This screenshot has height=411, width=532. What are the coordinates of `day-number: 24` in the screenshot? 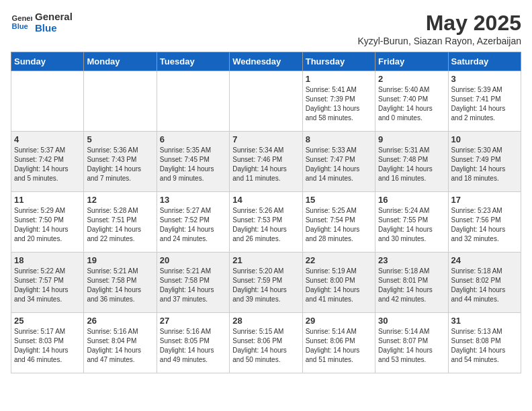 It's located at (485, 261).